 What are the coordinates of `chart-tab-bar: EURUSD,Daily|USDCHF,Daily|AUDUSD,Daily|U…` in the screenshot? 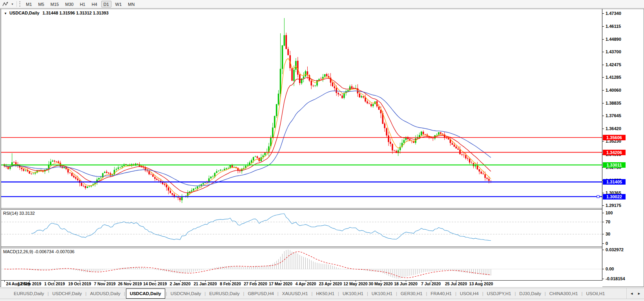 It's located at (322, 293).